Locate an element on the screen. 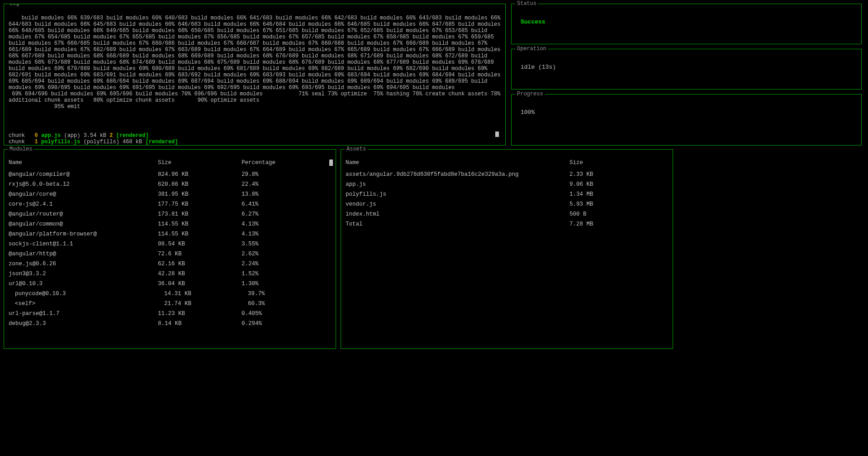 This screenshot has width=868, height=456. progress-panel: Progress 100% is located at coordinates (687, 120).